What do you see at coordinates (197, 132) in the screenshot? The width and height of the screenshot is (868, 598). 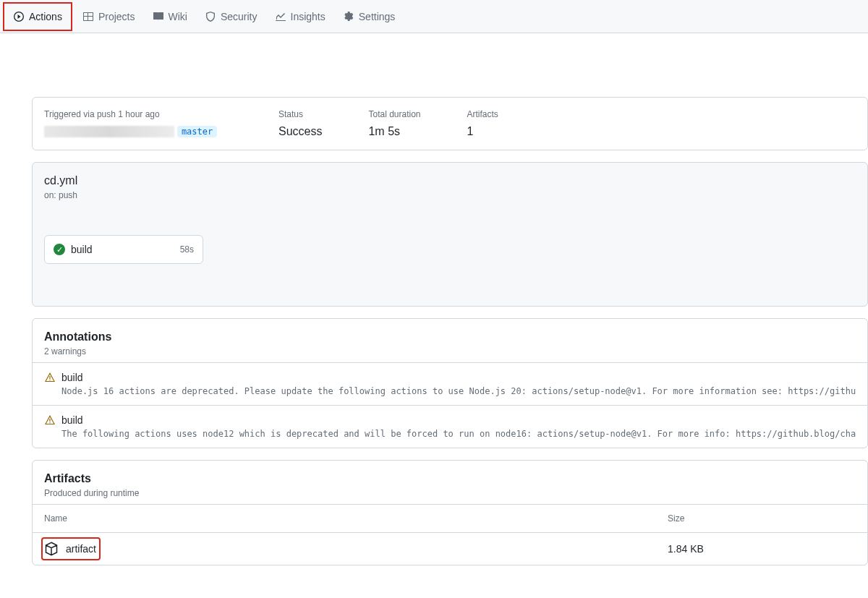 I see `branch-badge: master` at bounding box center [197, 132].